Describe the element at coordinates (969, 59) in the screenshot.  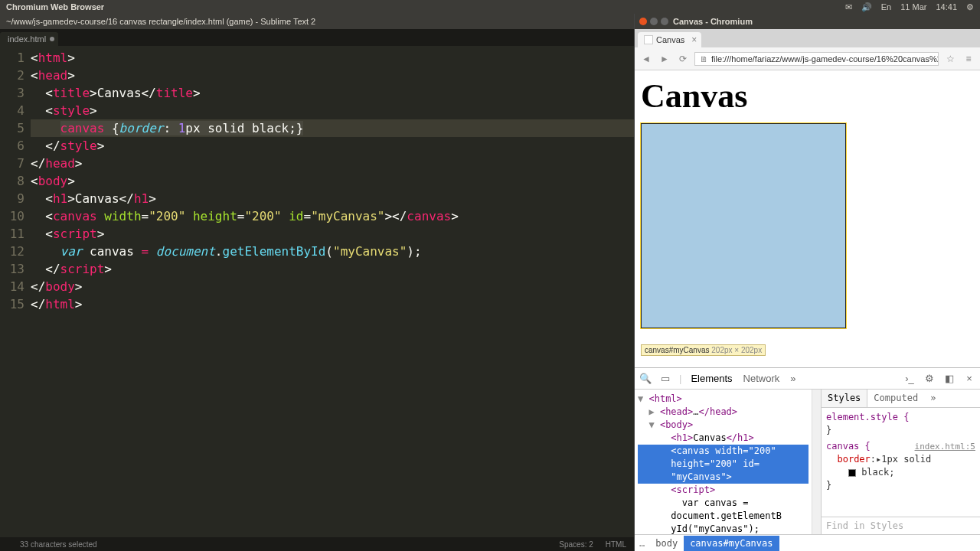
I see `menu-icon: ≡` at that location.